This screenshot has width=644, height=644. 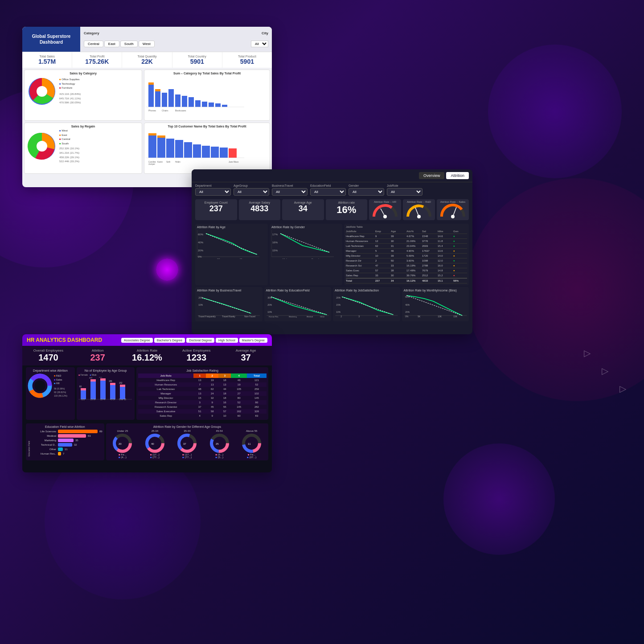 What do you see at coordinates (168, 162) in the screenshot?
I see `svg-text: Seth` at bounding box center [168, 162].